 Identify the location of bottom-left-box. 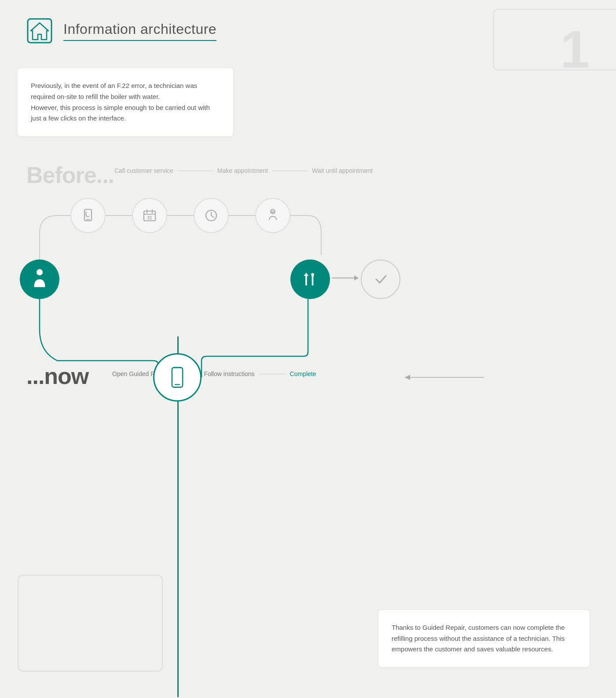
(90, 623).